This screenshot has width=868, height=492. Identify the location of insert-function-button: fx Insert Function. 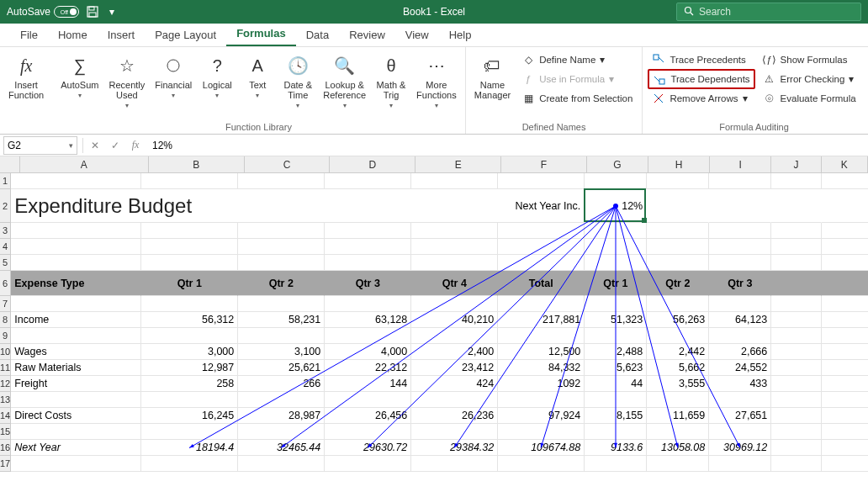
(26, 77).